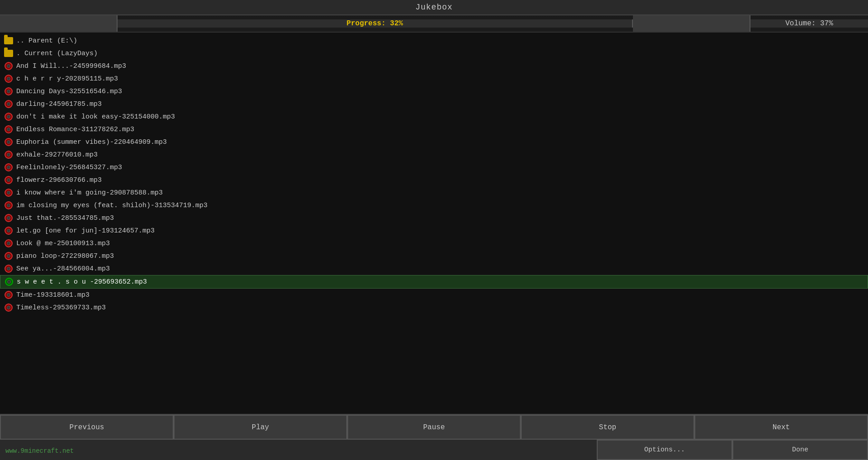  I want to click on list-item: Time-193318601.mp3, so click(434, 295).